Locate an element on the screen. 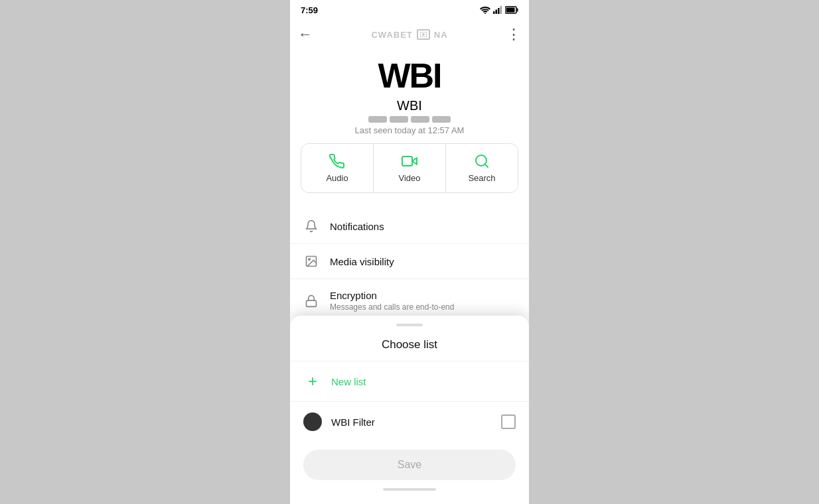 This screenshot has height=504, width=819. action-buttons: Audio Video Search is located at coordinates (410, 168).